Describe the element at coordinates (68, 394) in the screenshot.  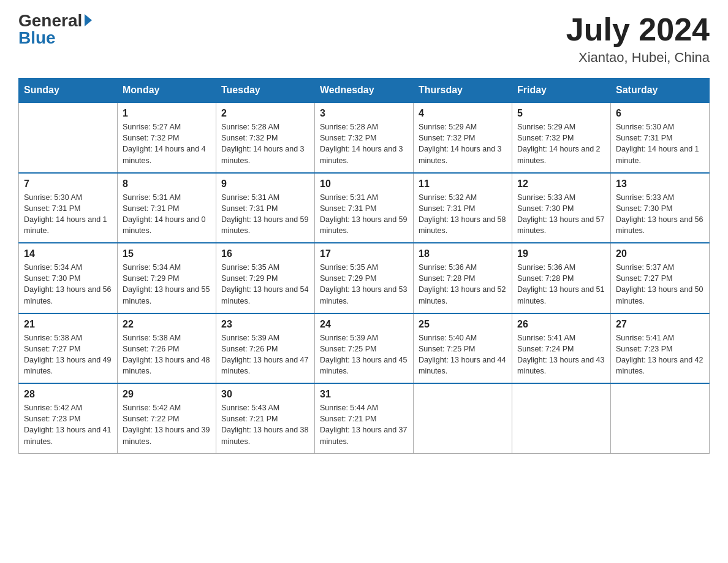
I see `day-number: 28` at that location.